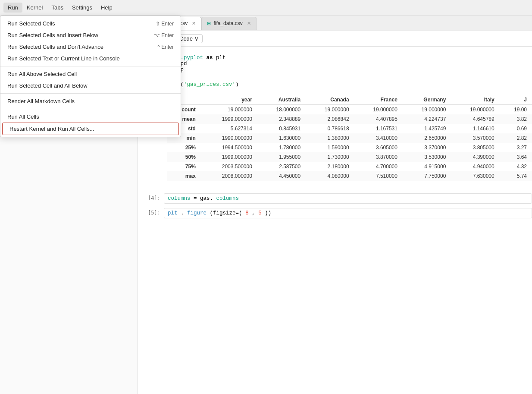 The image size is (532, 394). I want to click on row-label-75pct: 75%, so click(184, 167).